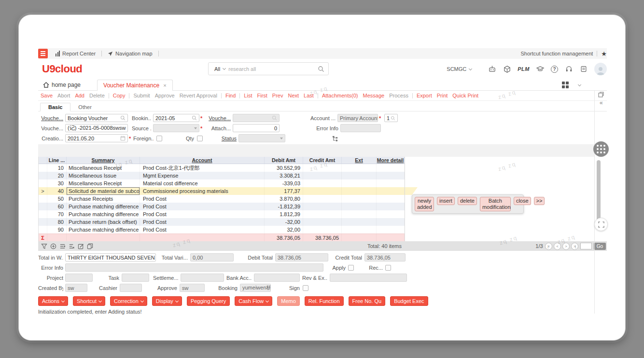 The image size is (644, 358). Describe the element at coordinates (75, 54) in the screenshot. I see `report-center-link: Report Center` at that location.